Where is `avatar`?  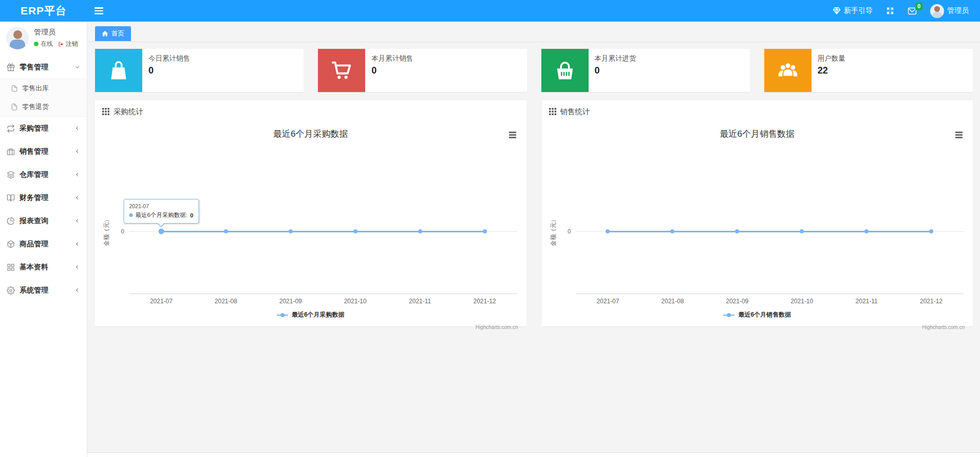 avatar is located at coordinates (17, 38).